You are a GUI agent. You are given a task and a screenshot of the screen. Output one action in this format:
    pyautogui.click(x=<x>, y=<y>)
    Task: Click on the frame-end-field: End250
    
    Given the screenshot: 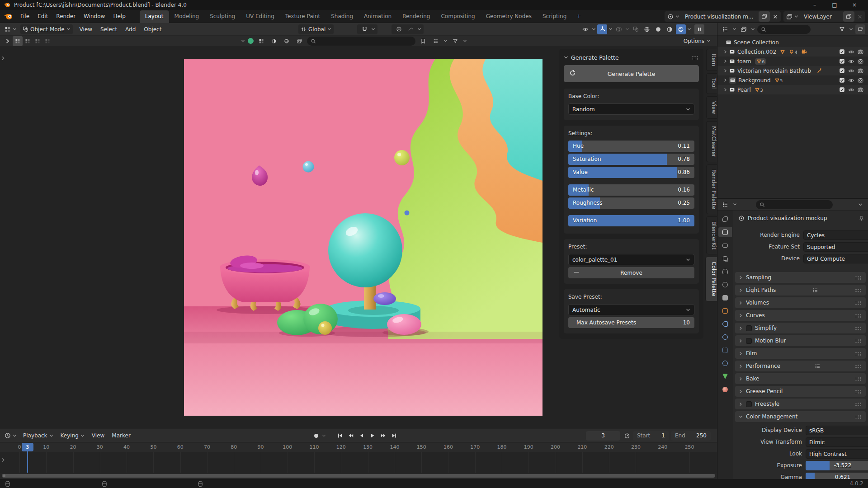 What is the action you would take?
    pyautogui.click(x=691, y=436)
    